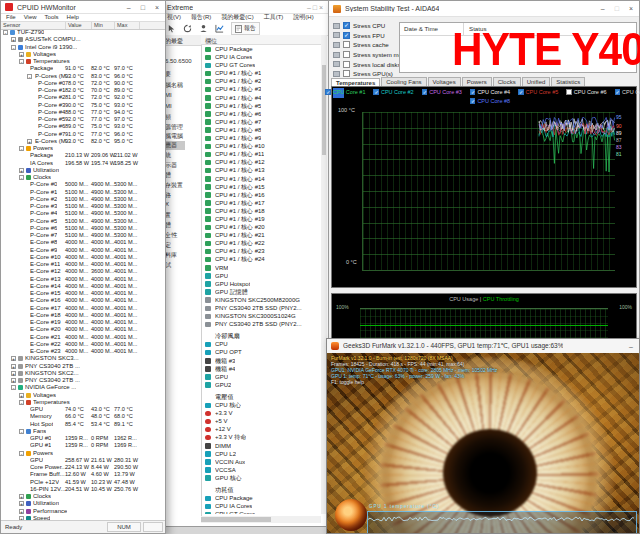  What do you see at coordinates (261, 506) in the screenshot?
I see `sensor-row: CPU IA Cores196.49 W` at bounding box center [261, 506].